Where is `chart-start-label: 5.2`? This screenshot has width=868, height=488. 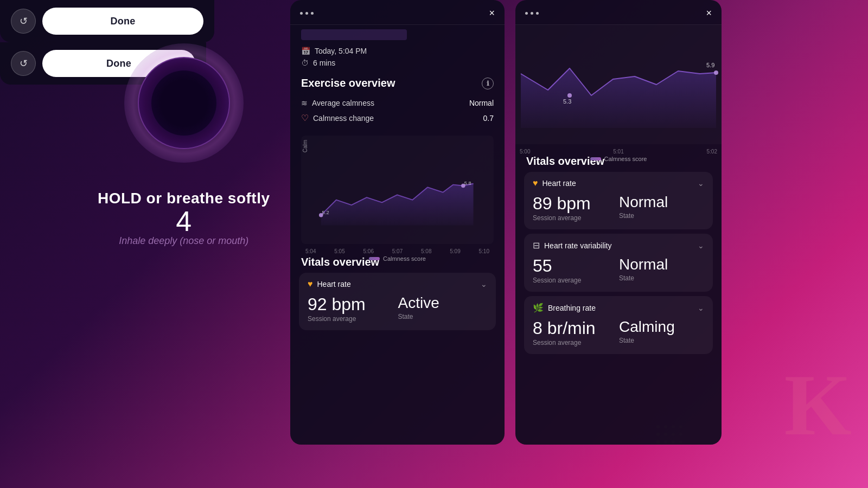
chart-start-label: 5.2 is located at coordinates (326, 213).